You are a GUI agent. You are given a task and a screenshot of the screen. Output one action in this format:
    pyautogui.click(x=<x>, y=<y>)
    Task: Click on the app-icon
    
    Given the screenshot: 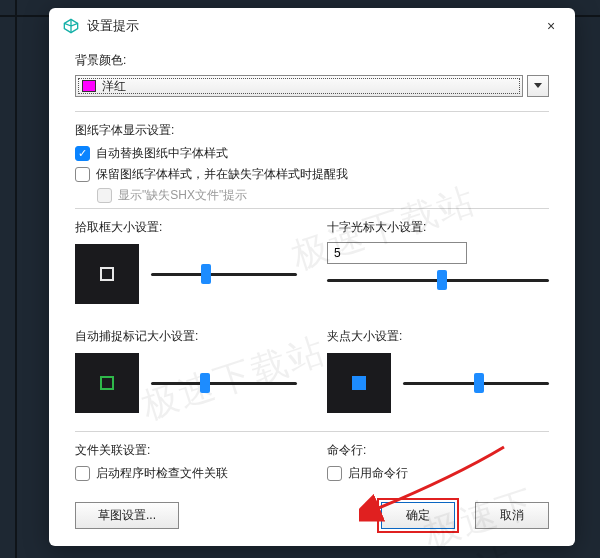 What is the action you would take?
    pyautogui.click(x=71, y=26)
    